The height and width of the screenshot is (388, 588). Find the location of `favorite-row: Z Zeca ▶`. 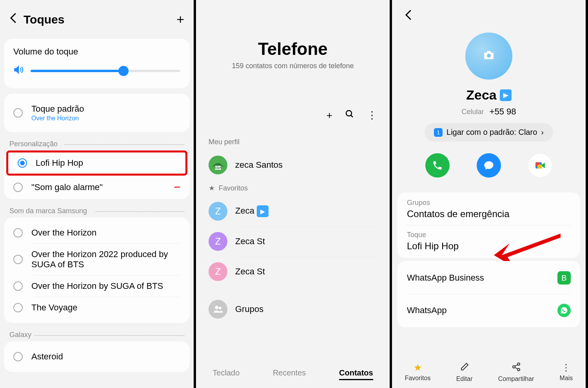

favorite-row: Z Zeca ▶ is located at coordinates (293, 211).